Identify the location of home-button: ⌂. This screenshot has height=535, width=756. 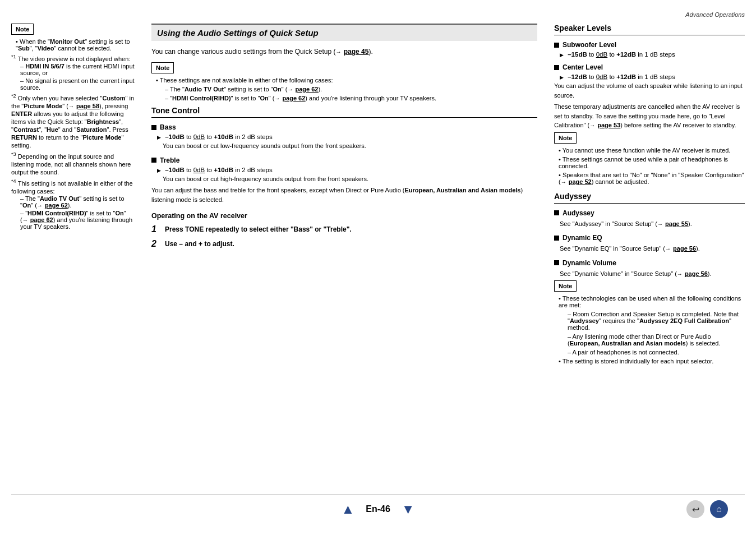
(719, 509).